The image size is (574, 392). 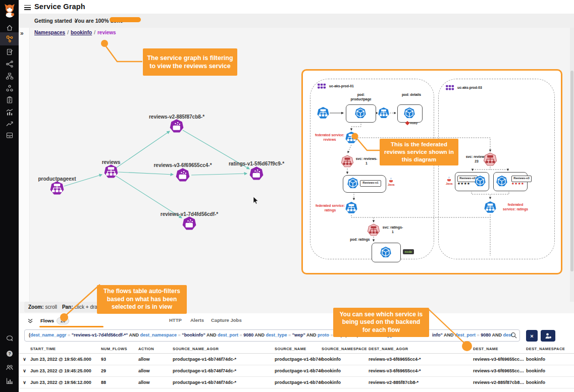 I want to click on java-logo: Java, so click(x=449, y=181).